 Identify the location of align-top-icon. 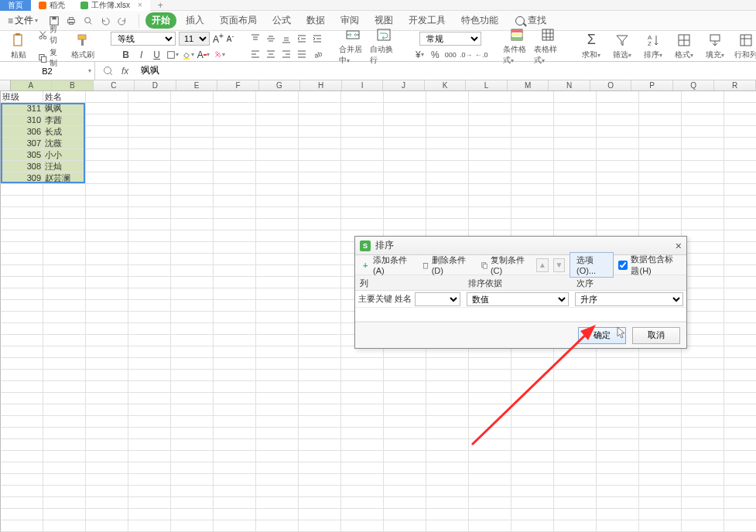
(255, 39).